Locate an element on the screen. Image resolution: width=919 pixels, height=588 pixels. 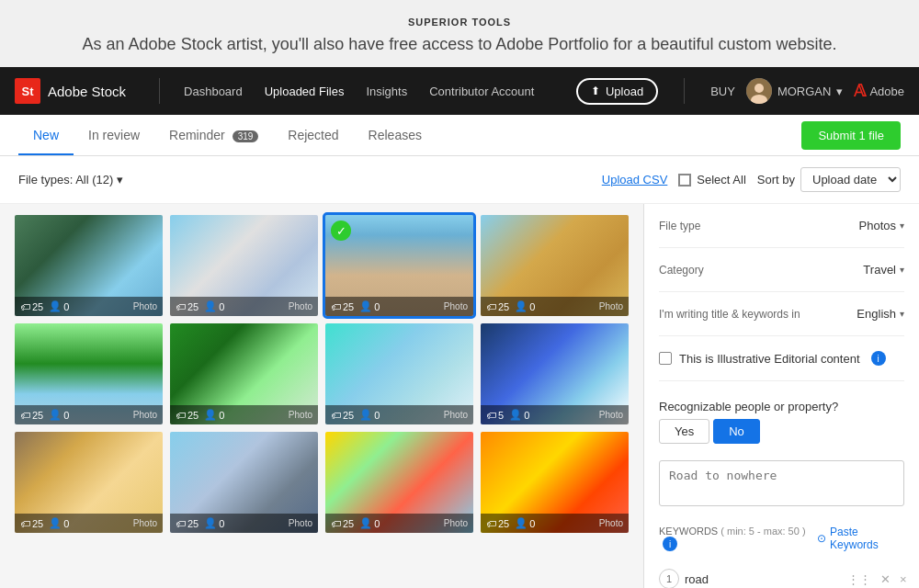
tab-in-review: In review is located at coordinates (114, 135).